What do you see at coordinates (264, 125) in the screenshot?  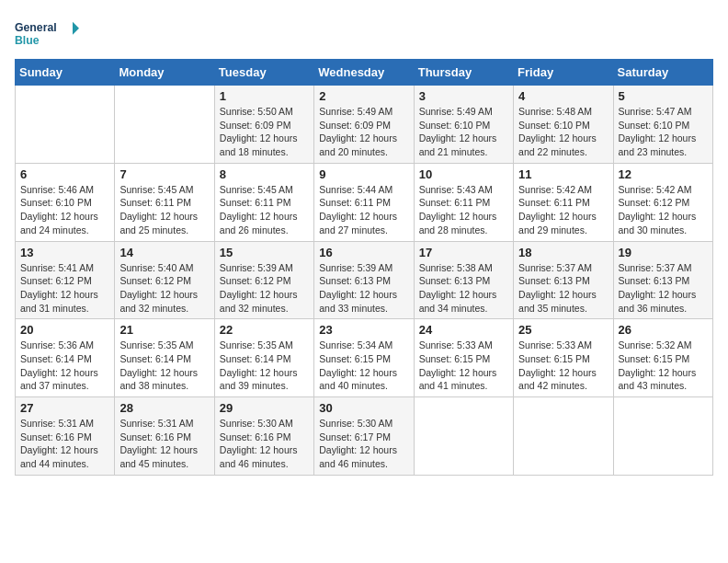 I see `calendar-cell: 1 Sunrise: 5:50 AMSunset: 6:09 PMDayligh…` at bounding box center [264, 125].